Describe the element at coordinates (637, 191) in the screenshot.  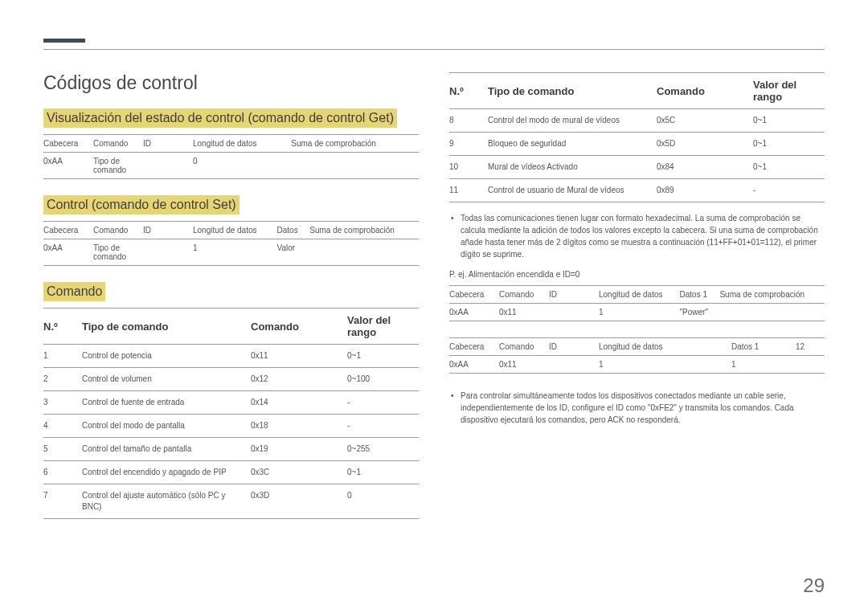
I see `table-row: 11Control de usuario de Mural de vídeos0…` at that location.